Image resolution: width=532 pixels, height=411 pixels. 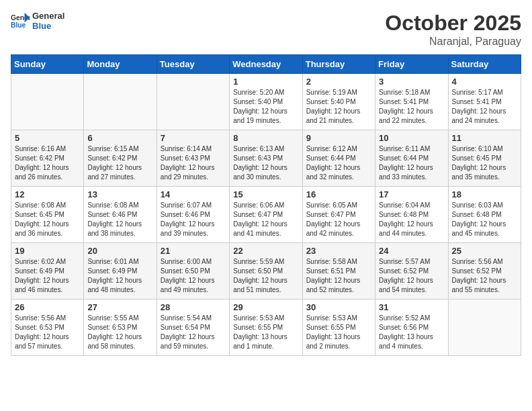 What do you see at coordinates (412, 64) in the screenshot?
I see `weekday-header-friday: Friday` at bounding box center [412, 64].